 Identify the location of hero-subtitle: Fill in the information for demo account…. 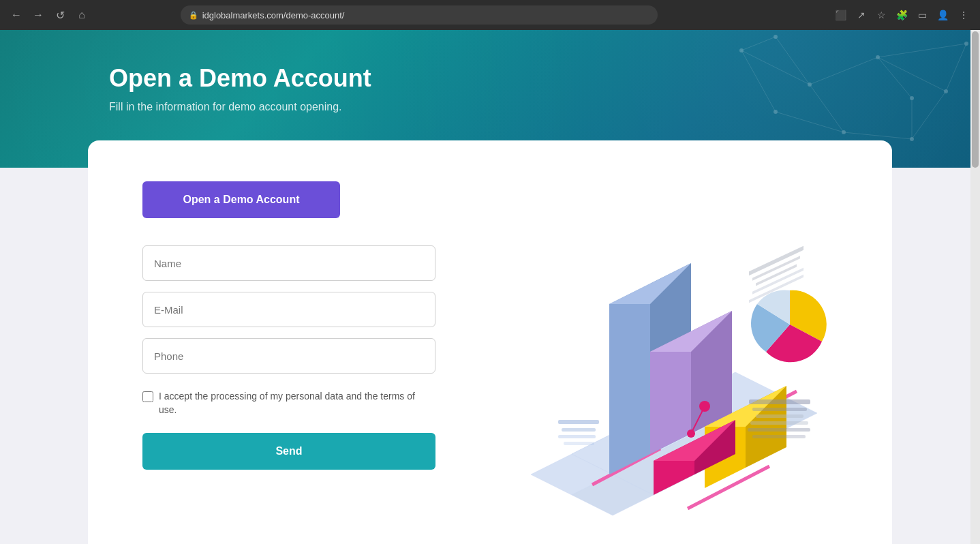
(490, 107).